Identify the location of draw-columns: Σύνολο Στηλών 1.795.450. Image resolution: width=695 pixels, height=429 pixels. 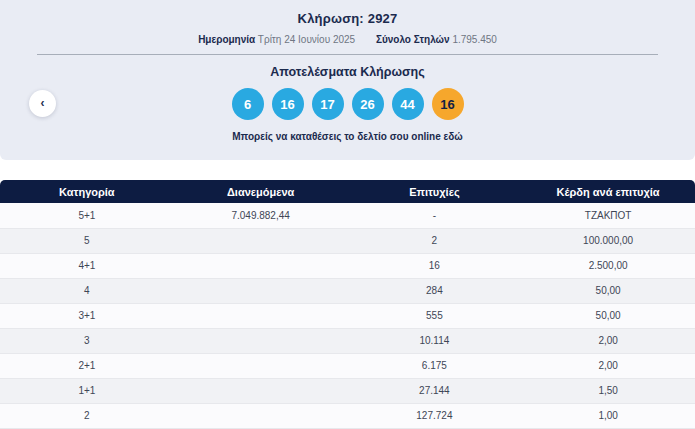
(436, 40).